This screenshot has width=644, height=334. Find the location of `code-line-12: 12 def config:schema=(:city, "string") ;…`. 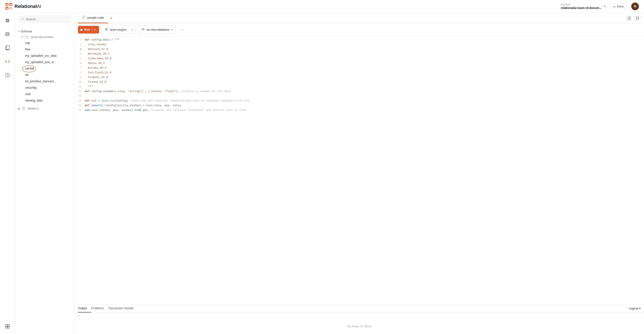

code-line-12: 12 def config:schema=(:city, "string") ;… is located at coordinates (359, 92).